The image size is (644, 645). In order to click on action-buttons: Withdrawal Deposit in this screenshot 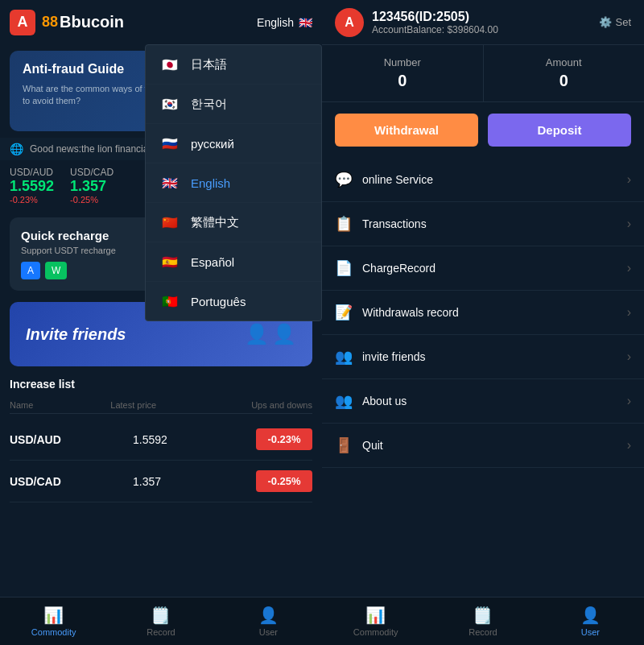, I will do `click(483, 130)`.